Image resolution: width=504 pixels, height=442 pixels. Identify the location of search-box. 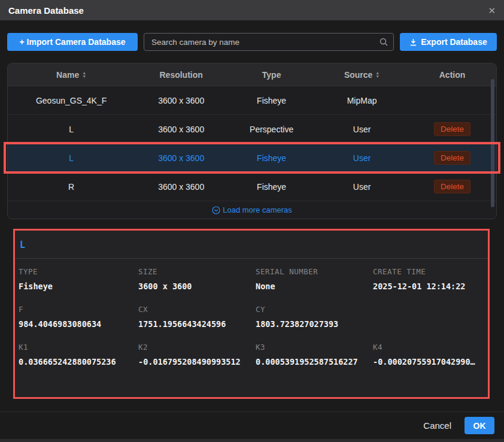
(269, 42).